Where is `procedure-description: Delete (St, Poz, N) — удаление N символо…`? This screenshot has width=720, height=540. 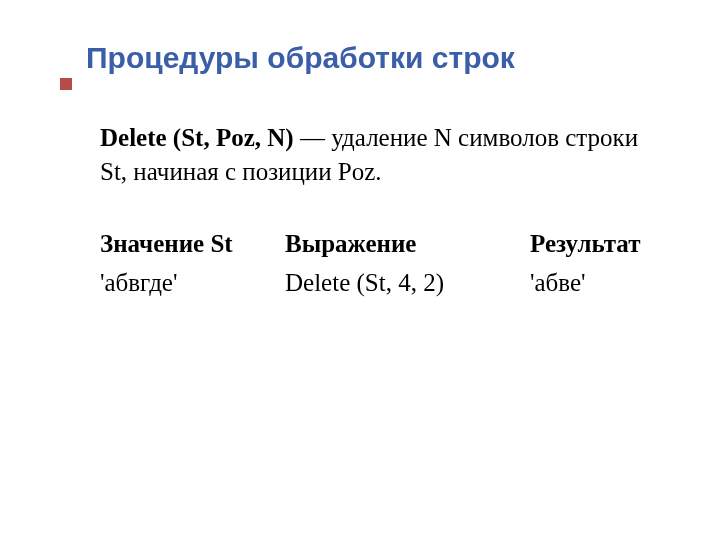 procedure-description: Delete (St, Poz, N) — удаление N символо… is located at coordinates (385, 155).